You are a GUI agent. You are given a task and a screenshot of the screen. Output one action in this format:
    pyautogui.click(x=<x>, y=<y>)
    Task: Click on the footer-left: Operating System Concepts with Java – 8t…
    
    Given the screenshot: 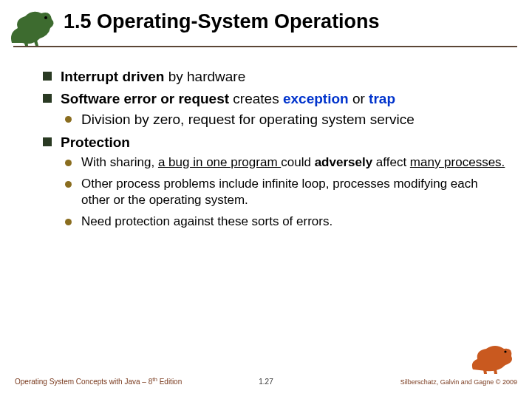 What is the action you would take?
    pyautogui.click(x=98, y=381)
    